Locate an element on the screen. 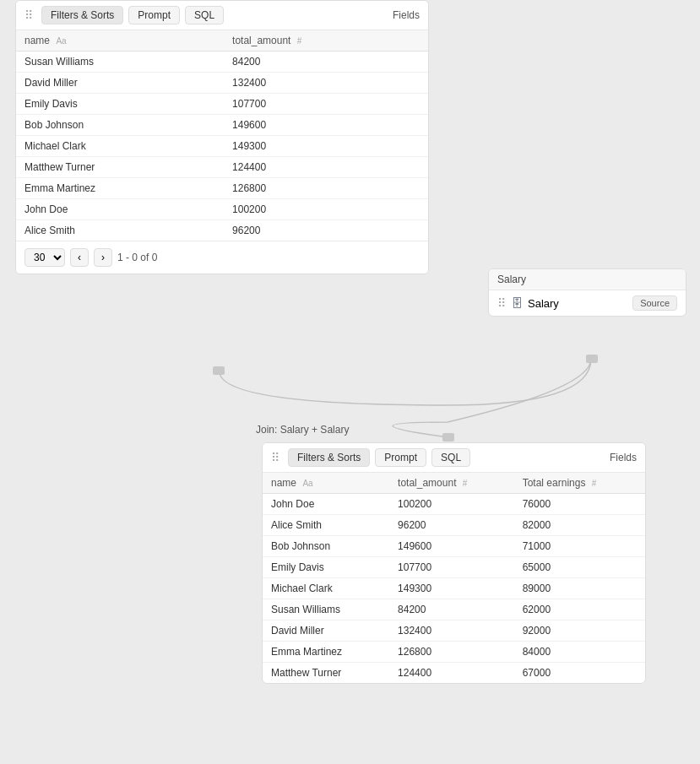 This screenshot has height=764, width=700. join-label: Join: Salary + Salary is located at coordinates (302, 430).